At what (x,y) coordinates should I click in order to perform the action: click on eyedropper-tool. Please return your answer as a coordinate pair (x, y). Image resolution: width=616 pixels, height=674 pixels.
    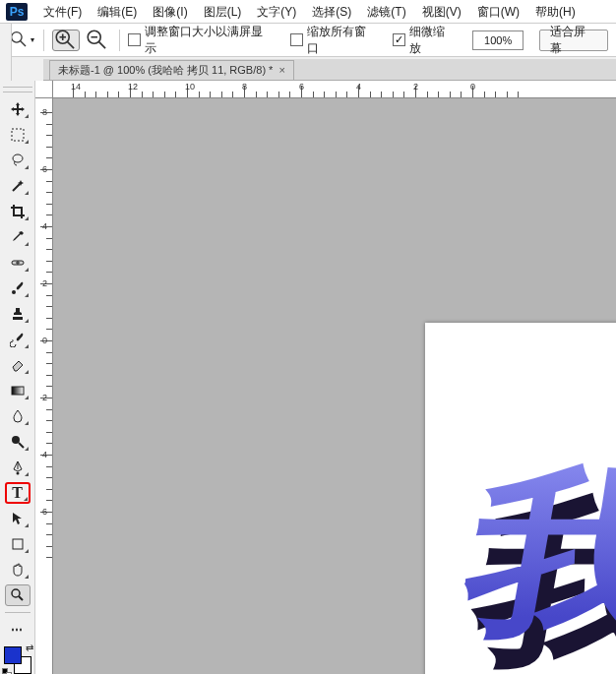
    Looking at the image, I should click on (18, 237).